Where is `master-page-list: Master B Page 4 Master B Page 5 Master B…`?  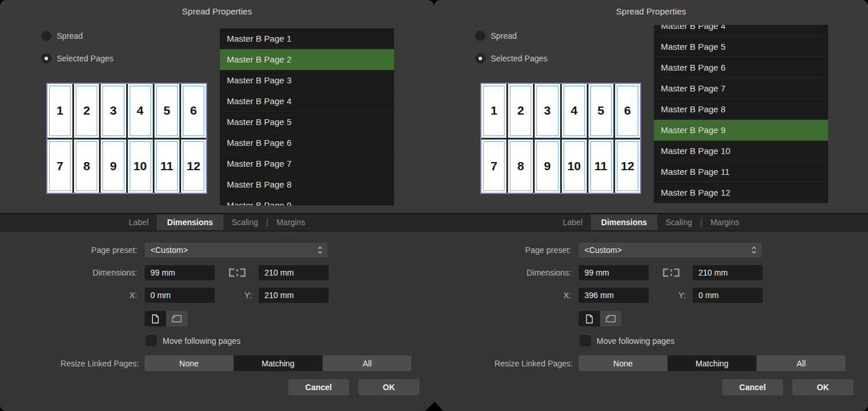 master-page-list: Master B Page 4 Master B Page 5 Master B… is located at coordinates (741, 114).